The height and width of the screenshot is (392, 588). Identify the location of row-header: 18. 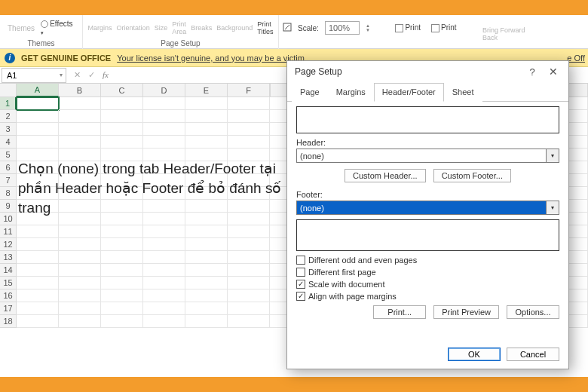
(8, 321).